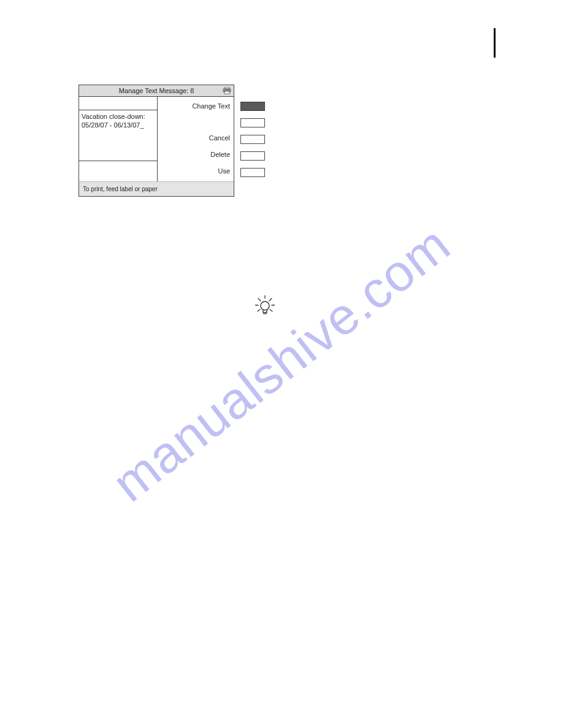 The image size is (563, 728). Describe the element at coordinates (118, 171) in the screenshot. I see `left-bottom-empty-cell` at that location.